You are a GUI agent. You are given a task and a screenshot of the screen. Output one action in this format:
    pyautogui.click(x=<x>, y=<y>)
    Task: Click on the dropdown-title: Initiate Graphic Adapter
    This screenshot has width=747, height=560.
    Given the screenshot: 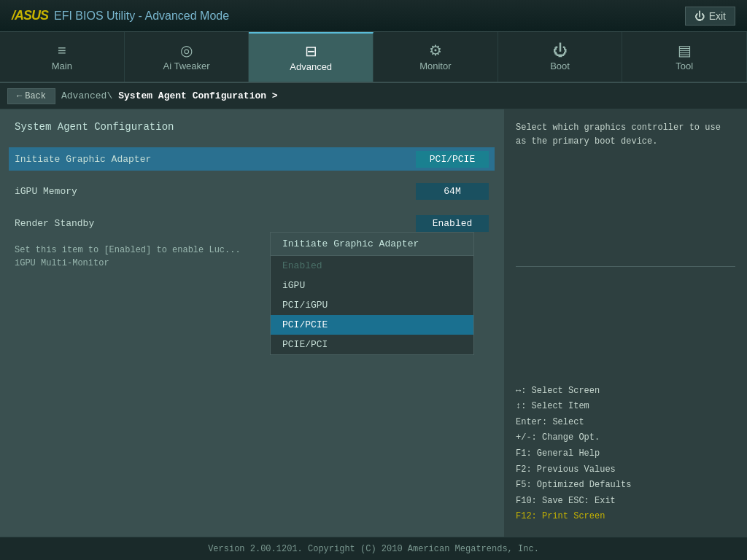 What is the action you would take?
    pyautogui.click(x=372, y=244)
    